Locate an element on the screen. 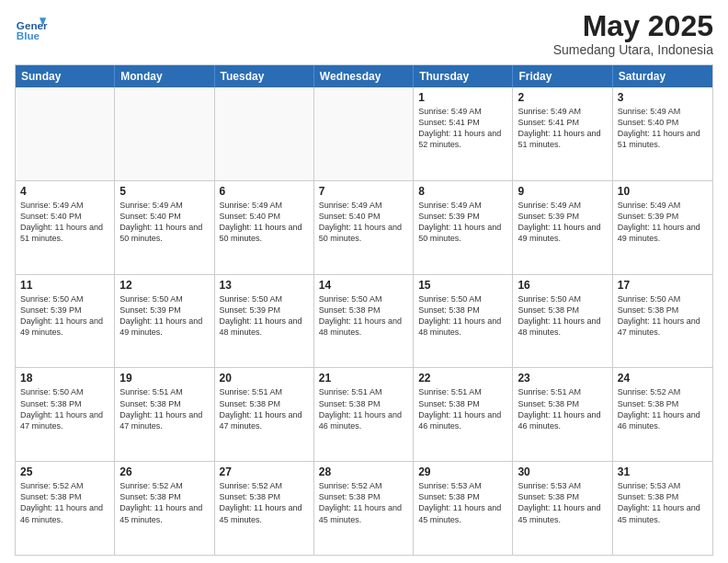 The width and height of the screenshot is (728, 563). day-number: 13 is located at coordinates (265, 285).